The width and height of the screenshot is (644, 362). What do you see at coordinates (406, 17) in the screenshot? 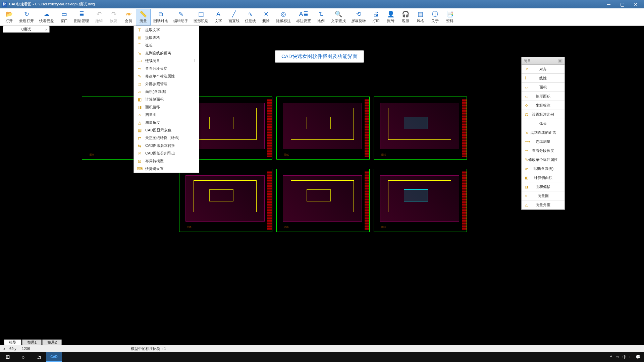
I see `tool-support: 🎧客服` at bounding box center [406, 17].